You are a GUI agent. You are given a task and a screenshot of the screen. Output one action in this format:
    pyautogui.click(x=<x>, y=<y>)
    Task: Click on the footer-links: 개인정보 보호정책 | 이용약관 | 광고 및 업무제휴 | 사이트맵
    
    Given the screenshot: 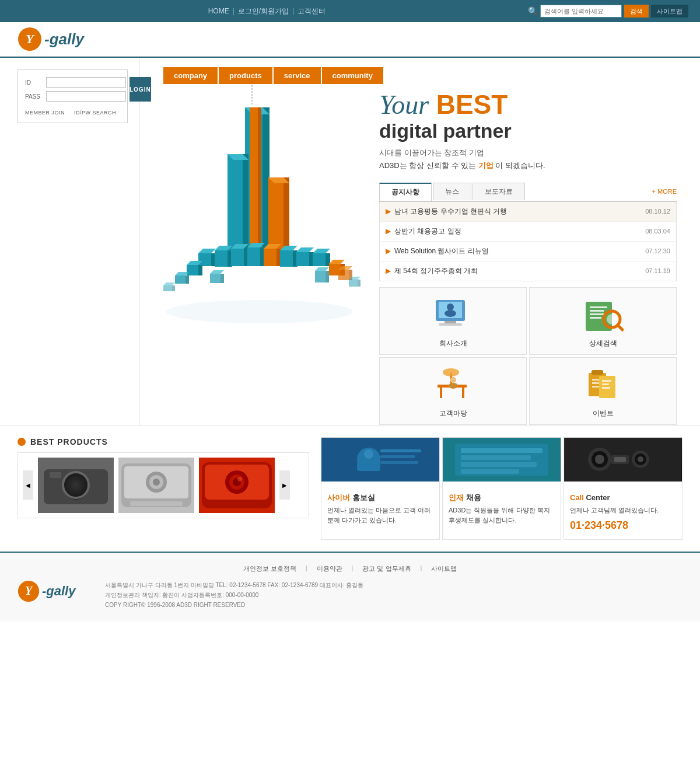 What is the action you would take?
    pyautogui.click(x=350, y=568)
    